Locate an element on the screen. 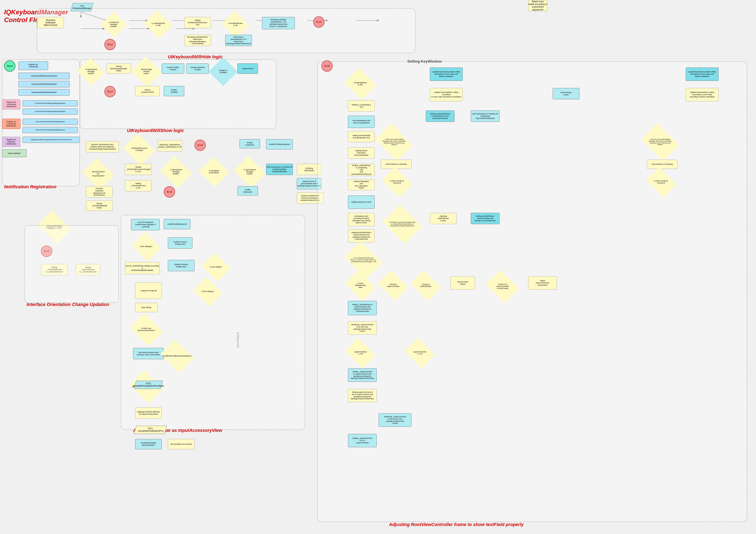  remove-topgestures: Remove TopGestures fromWindow which was … is located at coordinates (102, 147).